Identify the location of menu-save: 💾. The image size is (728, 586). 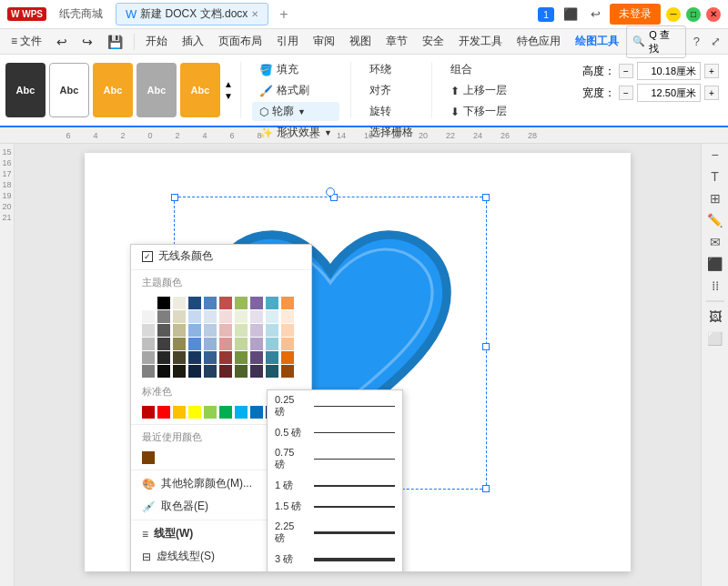
(115, 42).